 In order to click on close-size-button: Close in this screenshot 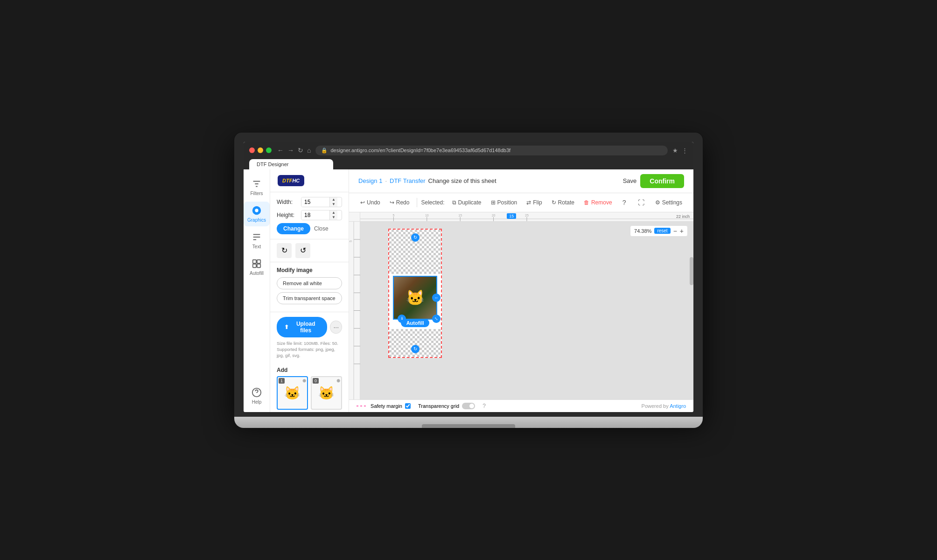, I will do `click(321, 229)`.